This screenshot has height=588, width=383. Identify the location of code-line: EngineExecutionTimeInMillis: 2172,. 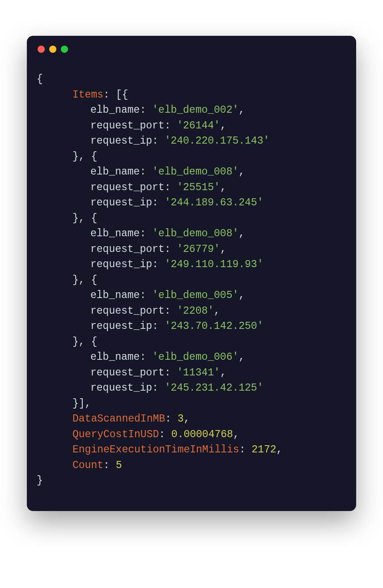
(192, 450).